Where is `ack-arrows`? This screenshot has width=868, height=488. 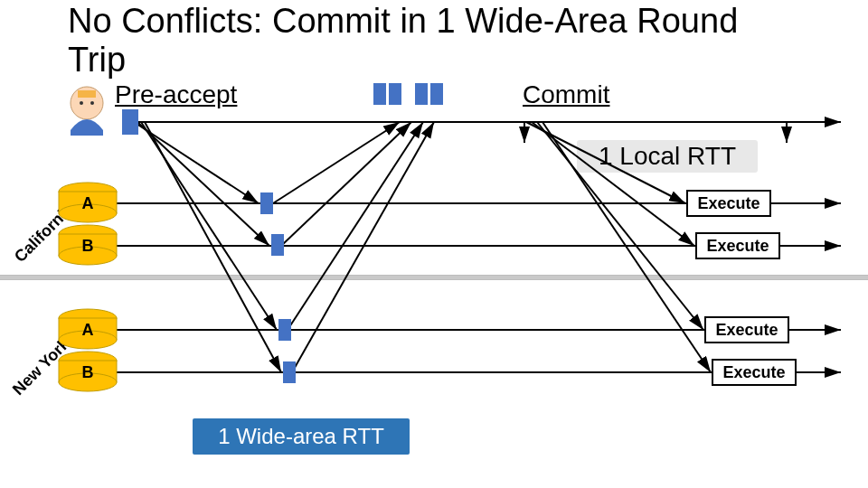
ack-arrows is located at coordinates (354, 248).